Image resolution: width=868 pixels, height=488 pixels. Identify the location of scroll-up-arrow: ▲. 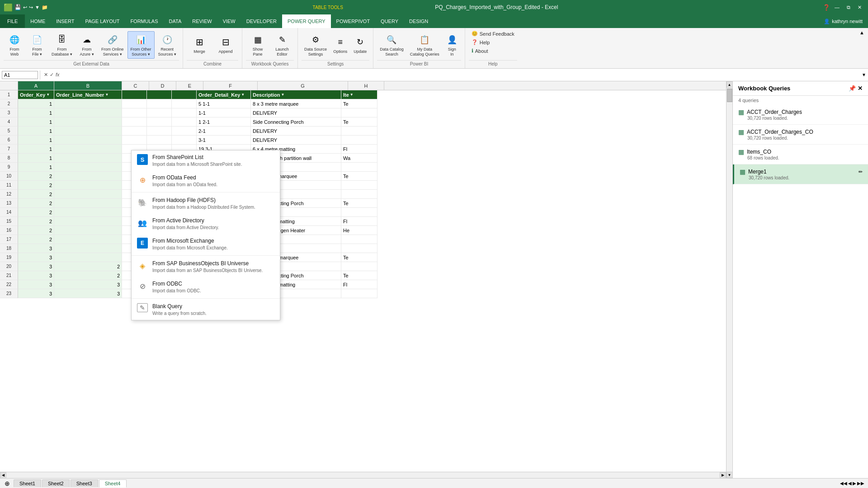
(730, 84).